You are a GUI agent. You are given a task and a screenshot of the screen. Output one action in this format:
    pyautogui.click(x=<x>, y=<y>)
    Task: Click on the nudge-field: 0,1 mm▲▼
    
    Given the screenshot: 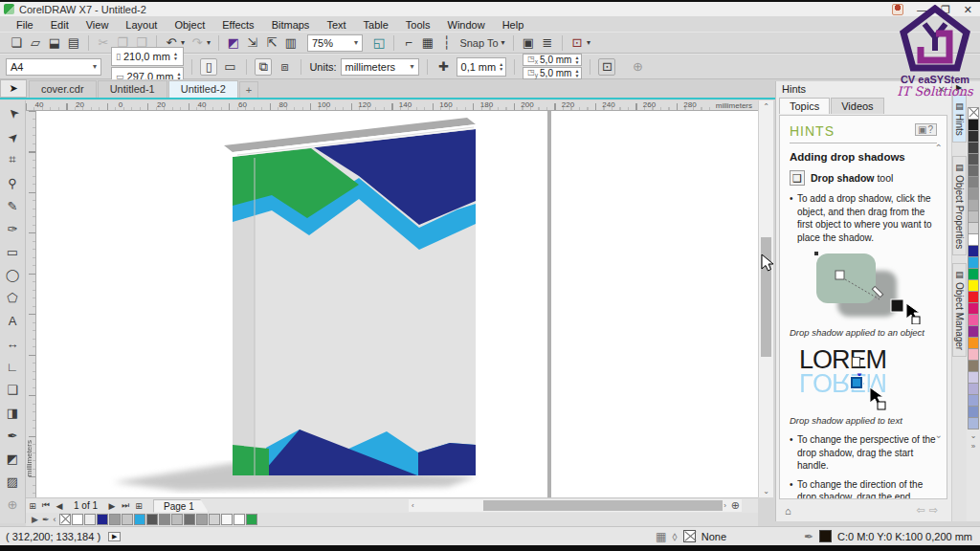 What is the action you would take?
    pyautogui.click(x=482, y=67)
    